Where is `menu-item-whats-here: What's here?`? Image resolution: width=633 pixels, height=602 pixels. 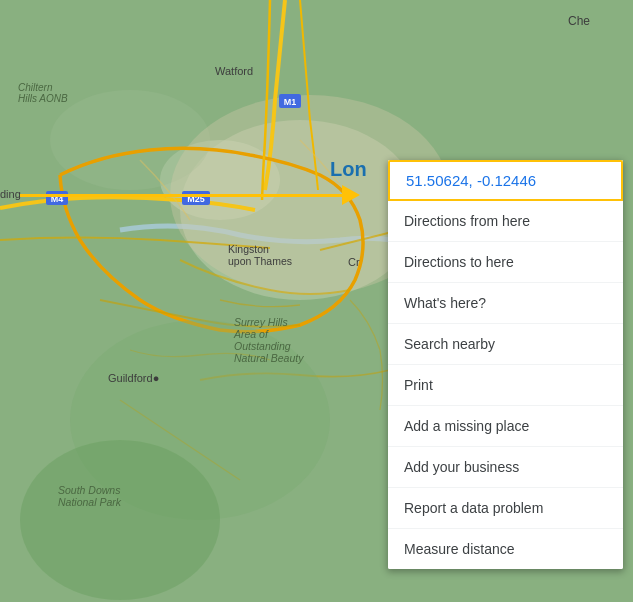 menu-item-whats-here: What's here? is located at coordinates (506, 304).